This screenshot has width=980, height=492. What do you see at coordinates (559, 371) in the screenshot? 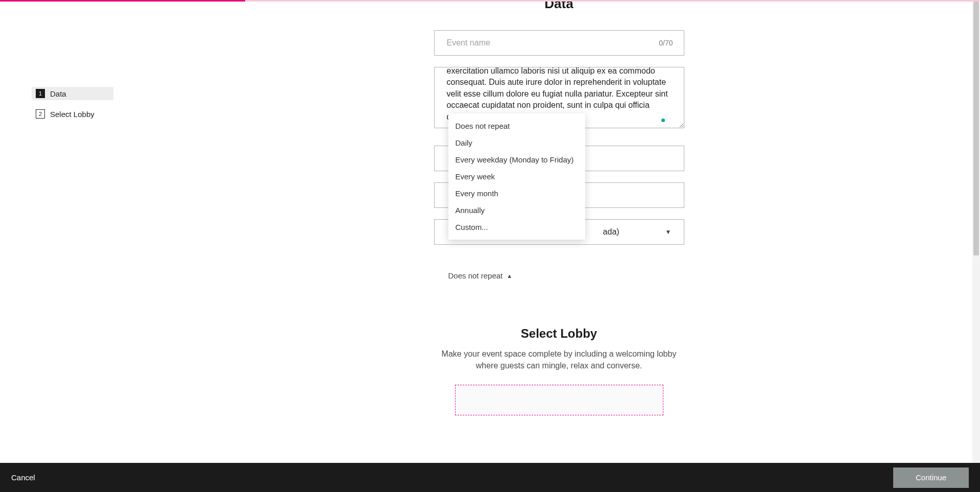
I see `select-lobby-section: Select Lobby Make your event space compl…` at bounding box center [559, 371].